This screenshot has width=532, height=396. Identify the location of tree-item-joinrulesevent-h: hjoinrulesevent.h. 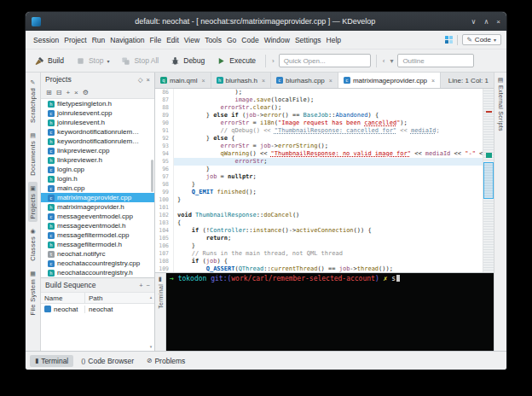
(97, 123).